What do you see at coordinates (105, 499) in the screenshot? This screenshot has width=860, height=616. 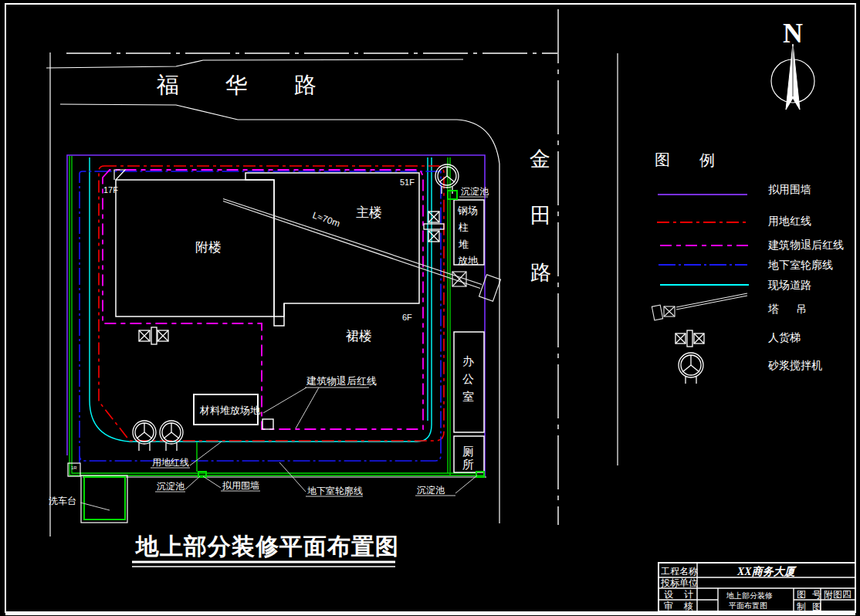 I see `carwash-pad` at bounding box center [105, 499].